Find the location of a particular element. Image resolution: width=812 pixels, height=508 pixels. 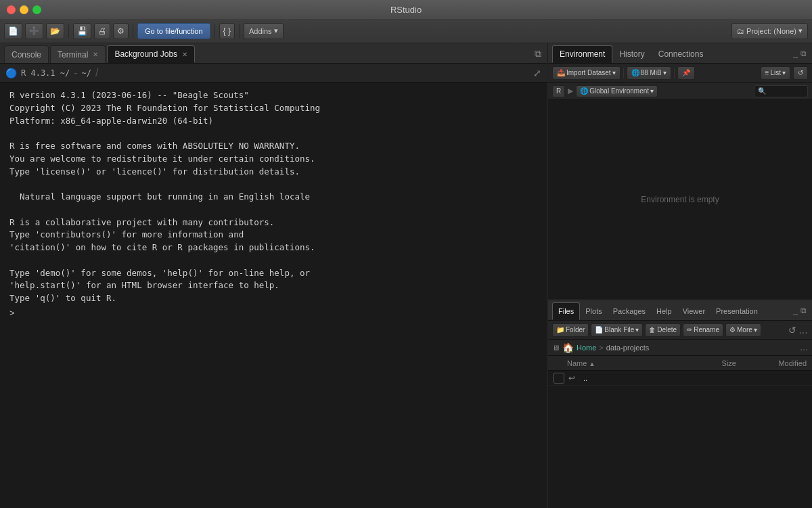

tab-plots: Plots is located at coordinates (593, 311).